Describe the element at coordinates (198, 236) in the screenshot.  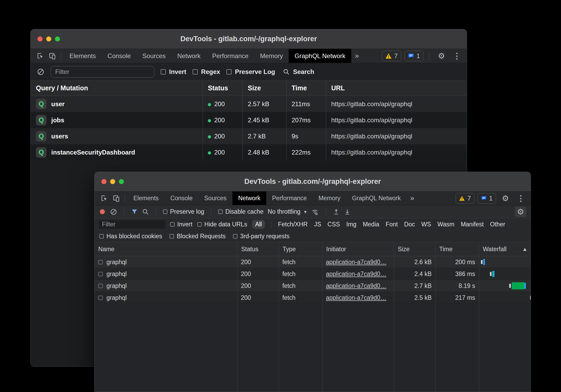
I see `blocked-requests-checkbox: Blocked Requests` at that location.